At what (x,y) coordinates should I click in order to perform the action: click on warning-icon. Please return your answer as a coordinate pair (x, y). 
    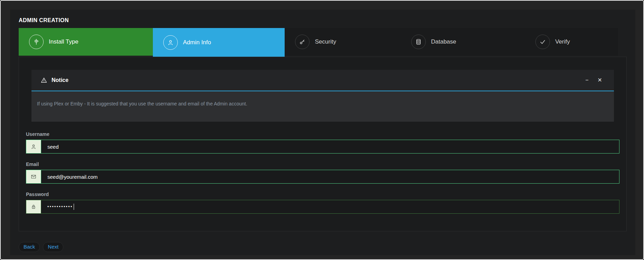
    Looking at the image, I should click on (44, 80).